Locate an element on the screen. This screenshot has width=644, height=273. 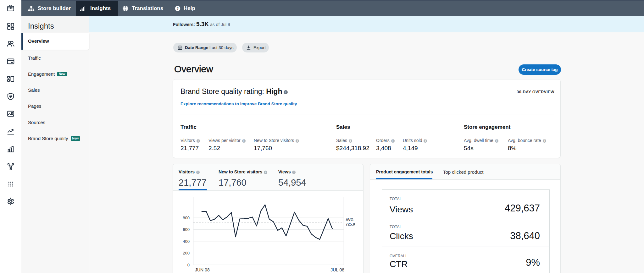
svg-text: 725.9 is located at coordinates (350, 224).